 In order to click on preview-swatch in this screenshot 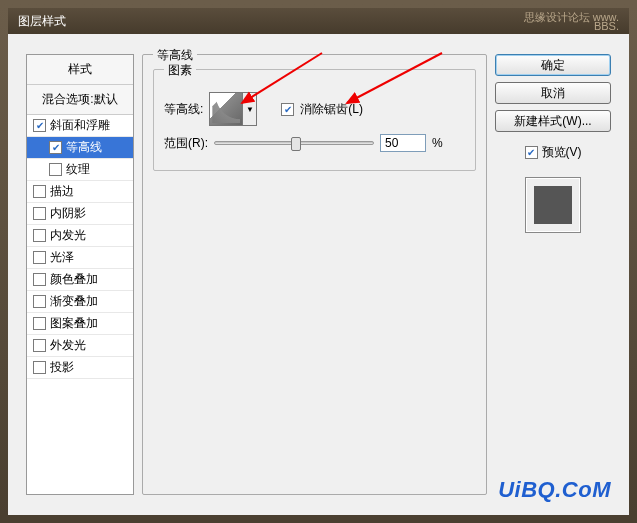, I will do `click(553, 205)`.